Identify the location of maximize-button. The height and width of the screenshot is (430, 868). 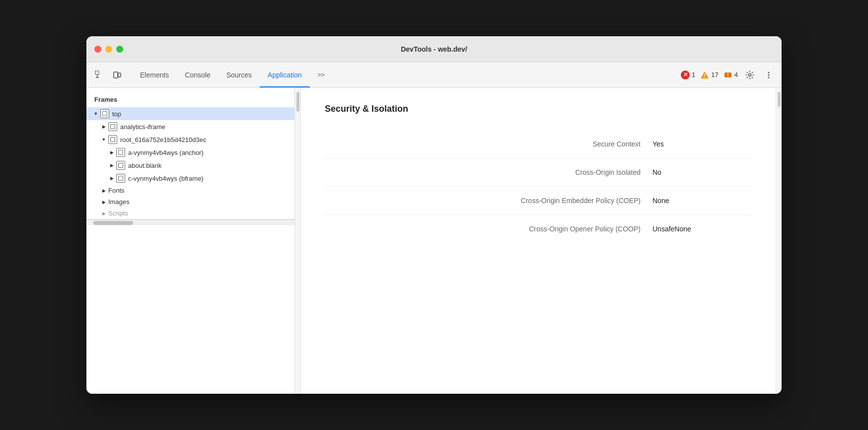
(120, 49).